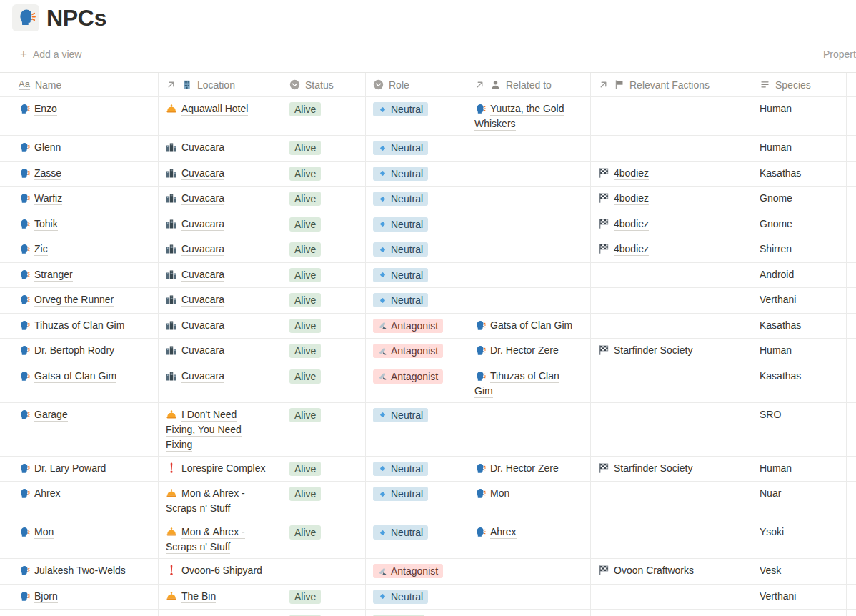  I want to click on cell-name: Mon, so click(79, 539).